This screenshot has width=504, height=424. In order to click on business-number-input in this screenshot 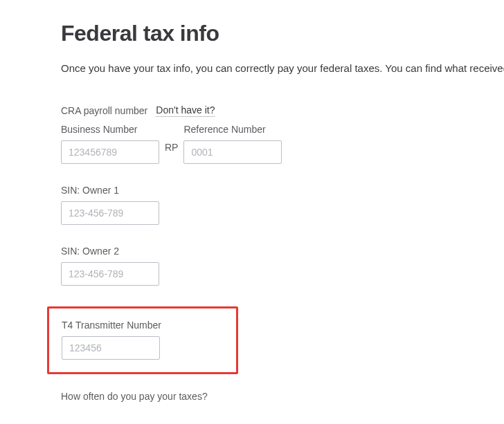, I will do `click(110, 152)`.